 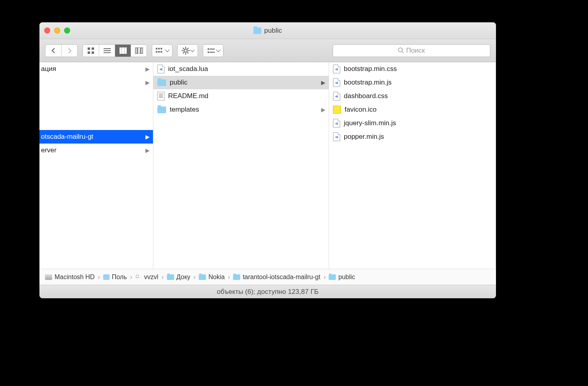 What do you see at coordinates (123, 51) in the screenshot?
I see `columns-icon` at bounding box center [123, 51].